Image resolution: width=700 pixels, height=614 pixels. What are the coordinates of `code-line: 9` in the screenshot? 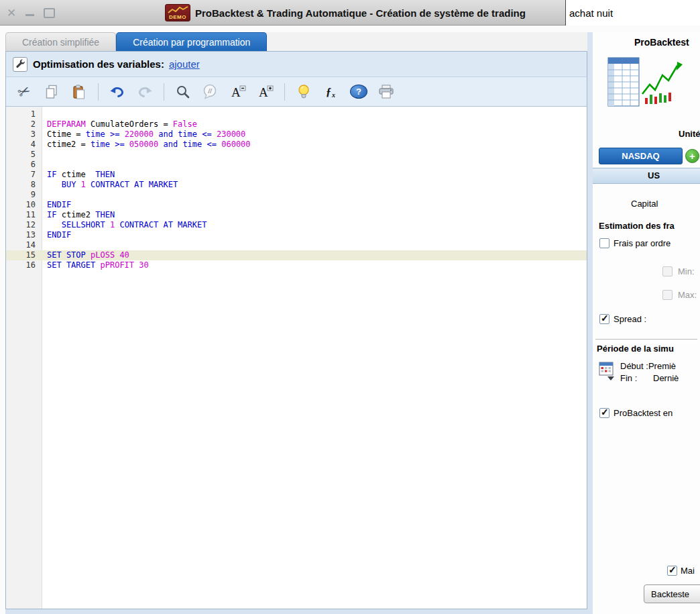 It's located at (296, 195).